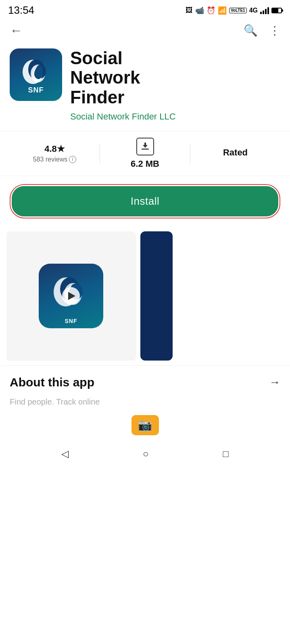  Describe the element at coordinates (236, 153) in the screenshot. I see `rated-value: Rated` at that location.